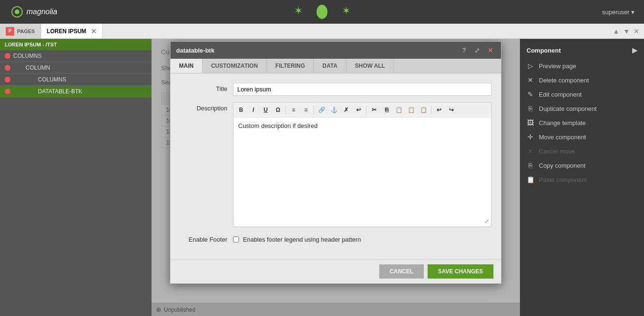 The image size is (644, 316). I want to click on copy-icon: ⎘, so click(530, 165).